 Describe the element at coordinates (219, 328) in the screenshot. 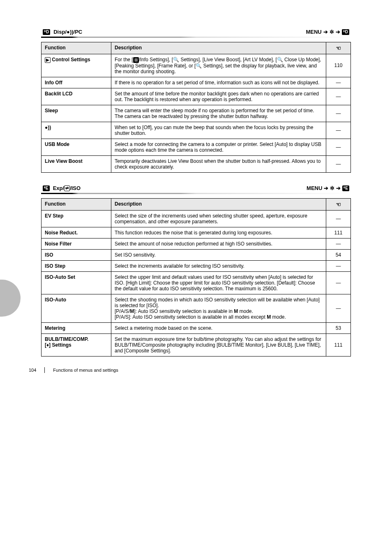

I see `desc-cell: Select a metering mode based on the scen…` at that location.